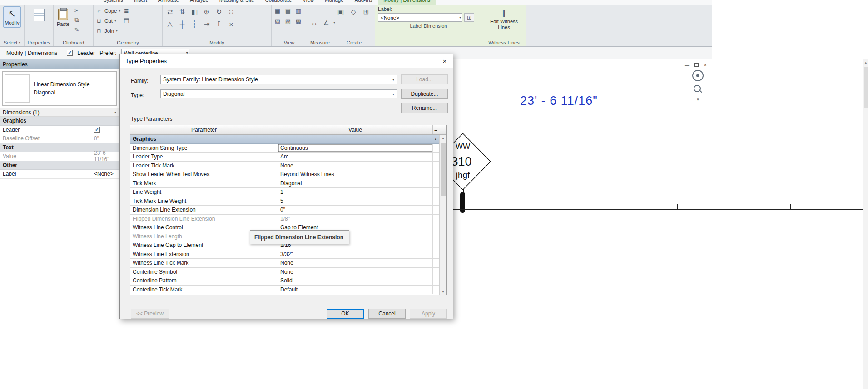 This screenshot has width=868, height=389. Describe the element at coordinates (355, 254) in the screenshot. I see `parameter-value: 3/32"` at that location.